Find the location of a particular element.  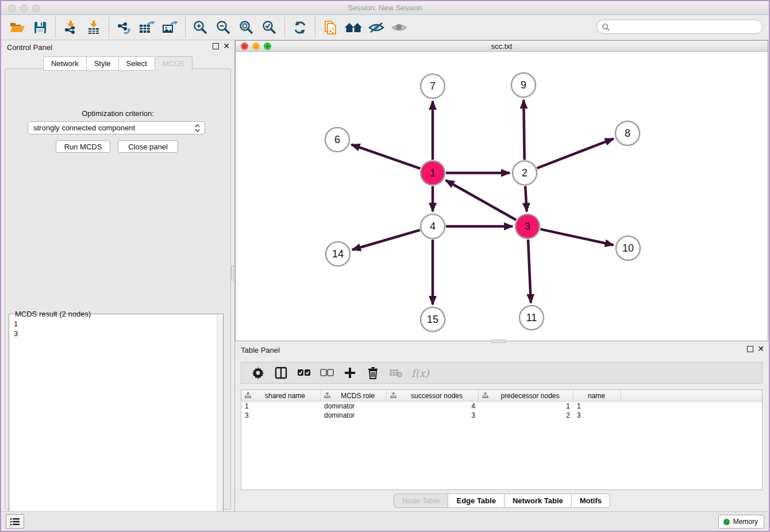

memory-button: Memory is located at coordinates (741, 522).